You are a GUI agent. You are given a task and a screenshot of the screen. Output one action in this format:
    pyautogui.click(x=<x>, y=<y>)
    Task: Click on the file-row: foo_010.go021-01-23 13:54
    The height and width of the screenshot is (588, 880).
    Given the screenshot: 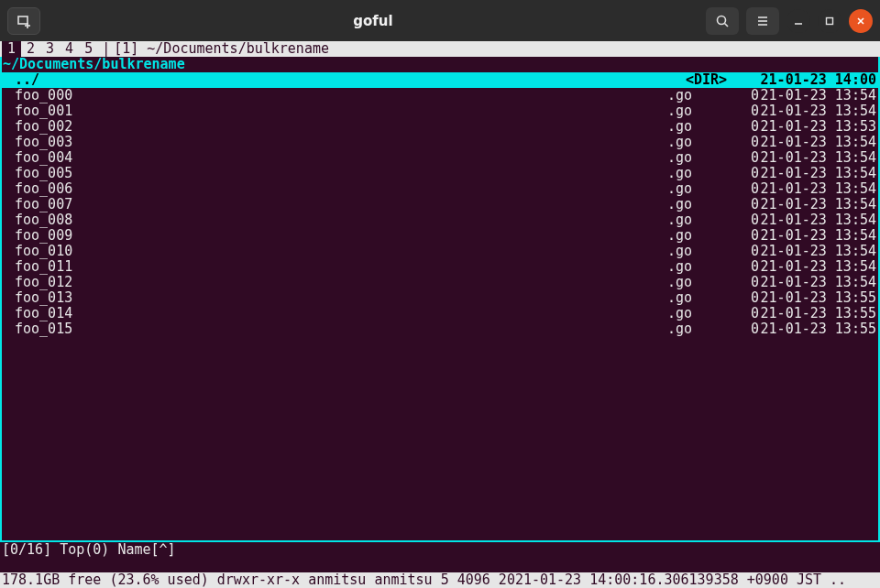 What is the action you would take?
    pyautogui.click(x=440, y=251)
    